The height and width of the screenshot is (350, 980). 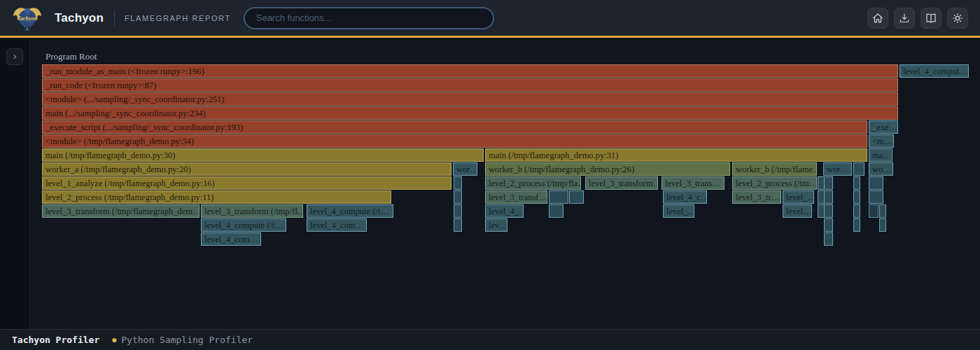 I want to click on status-bar: Tachyon Profiler ● Python Sampling Profi…, so click(x=490, y=340).